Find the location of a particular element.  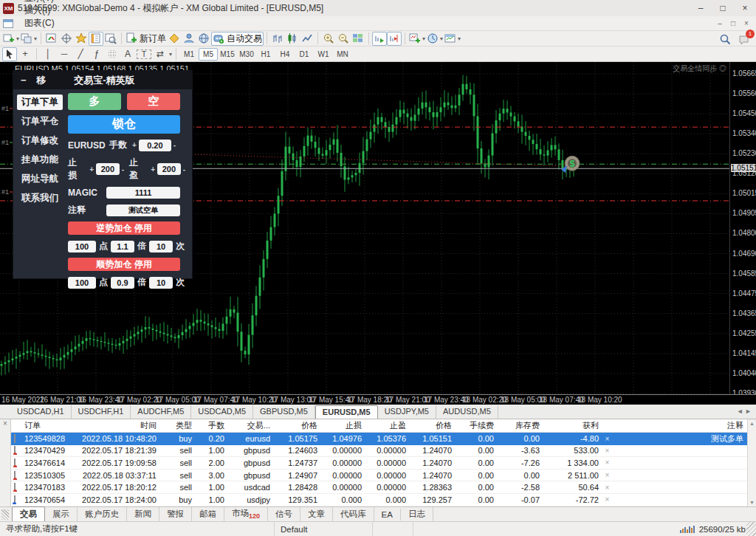

autotrading-button: 自动交易 is located at coordinates (238, 38).